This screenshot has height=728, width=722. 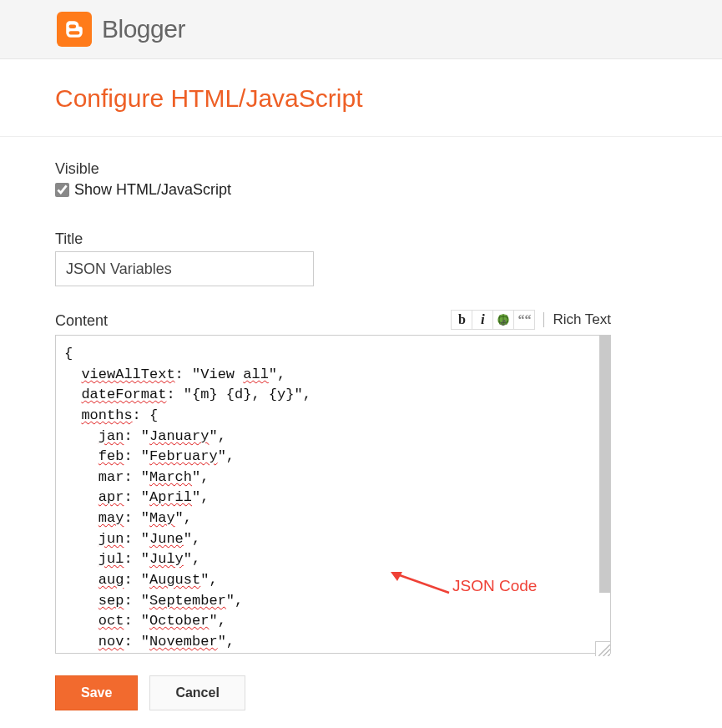 What do you see at coordinates (361, 30) in the screenshot?
I see `app-header: Blogger` at bounding box center [361, 30].